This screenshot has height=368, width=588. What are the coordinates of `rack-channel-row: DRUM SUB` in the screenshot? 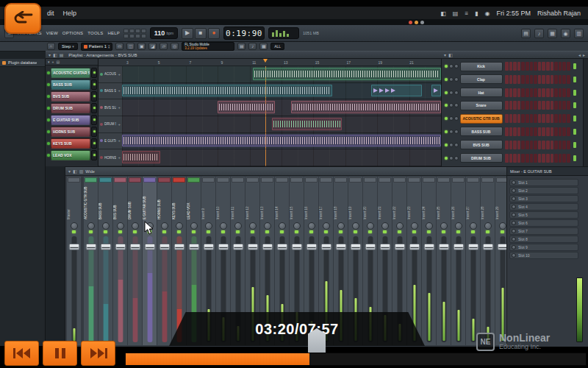 It's located at (516, 158).